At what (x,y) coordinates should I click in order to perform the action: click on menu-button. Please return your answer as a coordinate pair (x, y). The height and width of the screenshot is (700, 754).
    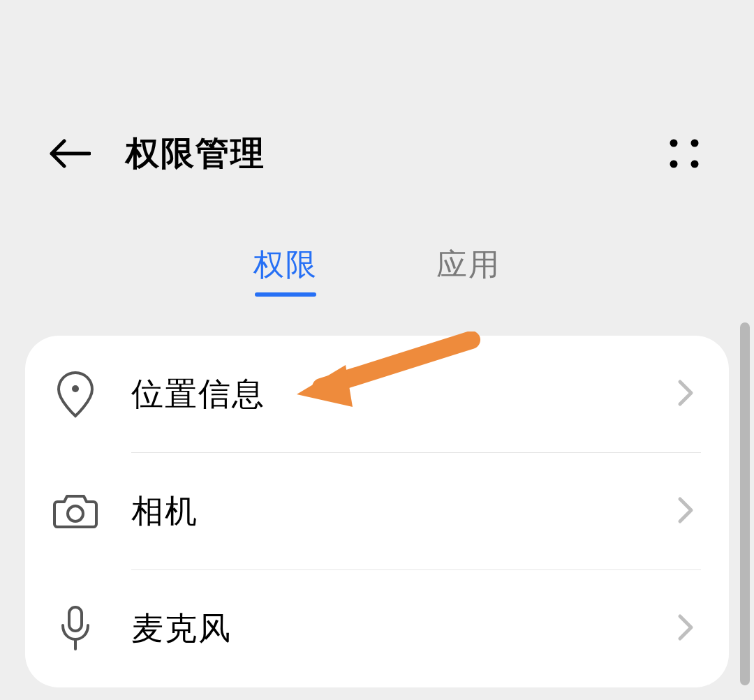
    Looking at the image, I should click on (684, 154).